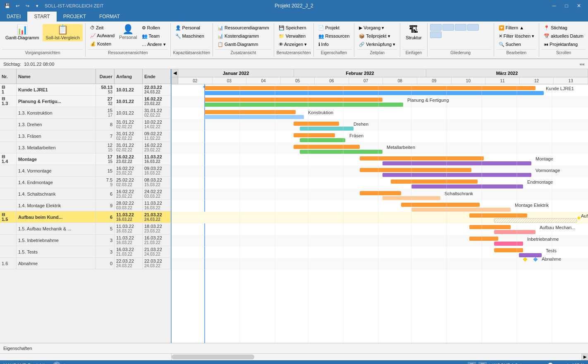 The height and width of the screenshot is (364, 588). What do you see at coordinates (568, 363) in the screenshot?
I see `zoom-in-btn: ＋` at bounding box center [568, 363].